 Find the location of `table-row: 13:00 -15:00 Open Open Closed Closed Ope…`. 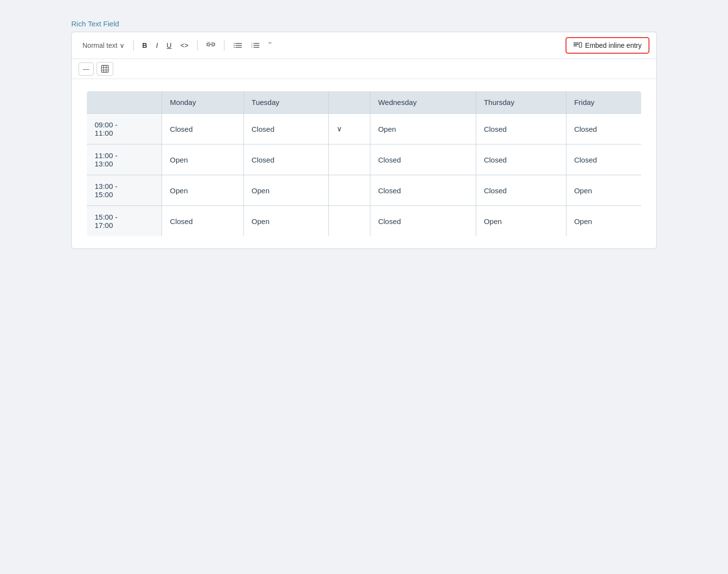

table-row: 13:00 -15:00 Open Open Closed Closed Ope… is located at coordinates (364, 190).